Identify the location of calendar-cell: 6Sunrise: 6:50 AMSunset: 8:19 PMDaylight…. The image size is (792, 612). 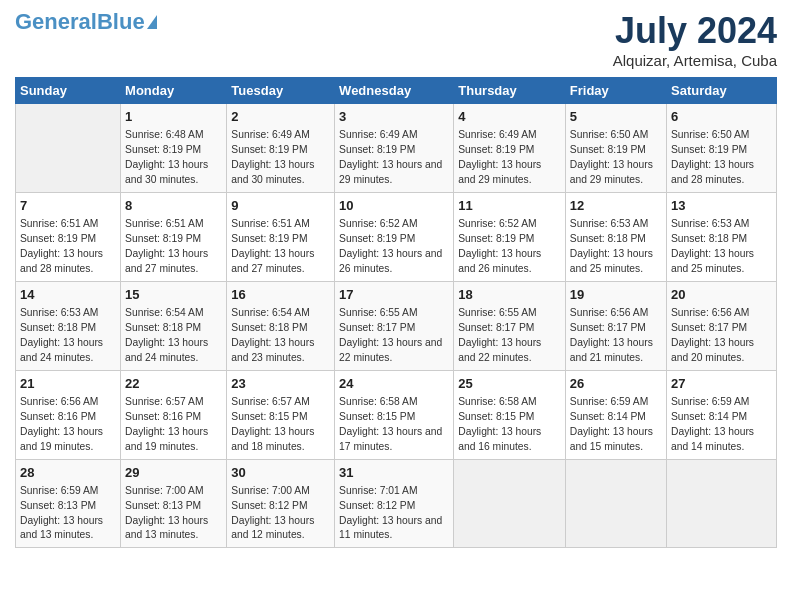
(722, 148).